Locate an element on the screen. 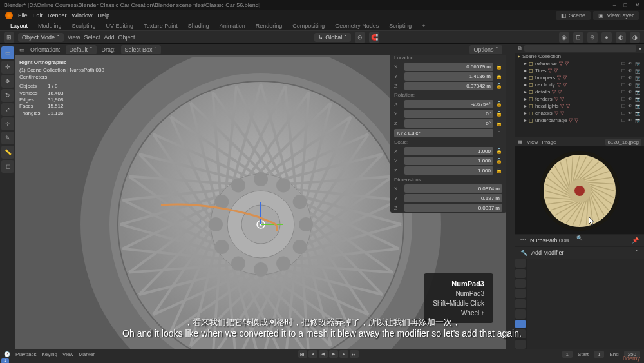 This screenshot has height=363, width=644. prop-modifier is located at coordinates (520, 324).